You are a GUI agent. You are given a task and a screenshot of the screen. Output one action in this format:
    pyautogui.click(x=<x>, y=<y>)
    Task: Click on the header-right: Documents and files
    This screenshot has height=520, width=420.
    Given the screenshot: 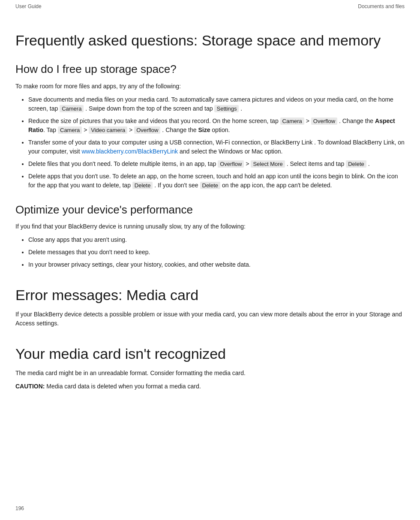 What is the action you would take?
    pyautogui.click(x=381, y=6)
    